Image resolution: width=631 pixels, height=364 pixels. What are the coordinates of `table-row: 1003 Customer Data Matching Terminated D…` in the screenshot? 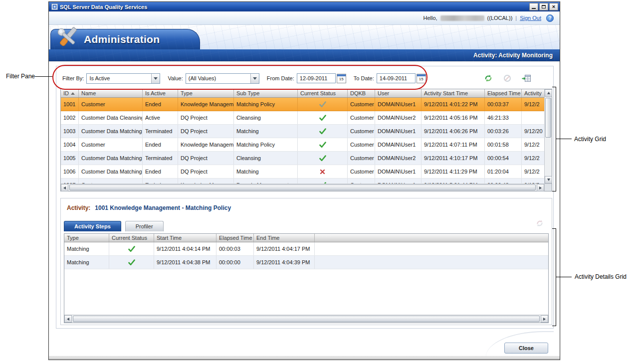 It's located at (302, 132).